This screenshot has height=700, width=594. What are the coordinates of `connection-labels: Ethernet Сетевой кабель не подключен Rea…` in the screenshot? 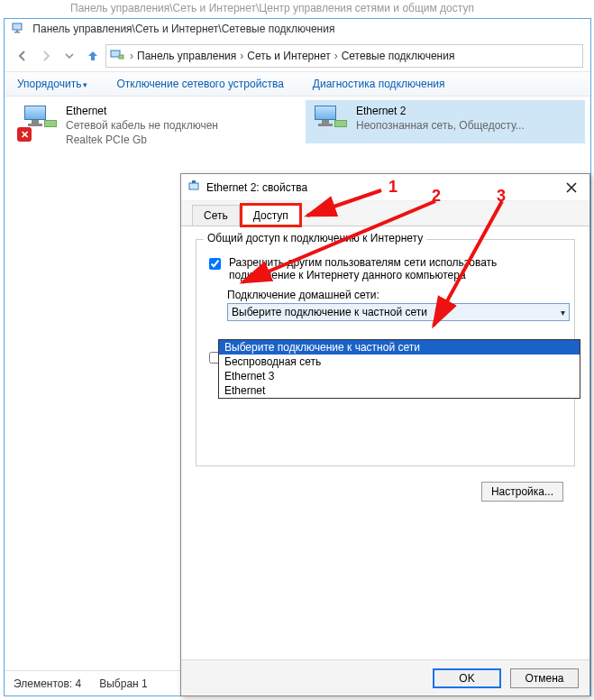 It's located at (142, 125).